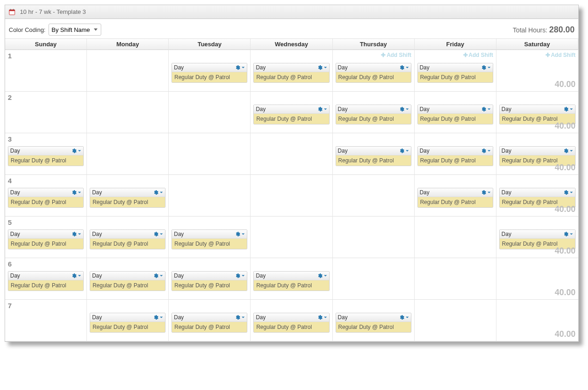 The width and height of the screenshot is (588, 390). Describe the element at coordinates (46, 196) in the screenshot. I see `schedule-cell: 4DayRegular Duty @ Patrol` at that location.